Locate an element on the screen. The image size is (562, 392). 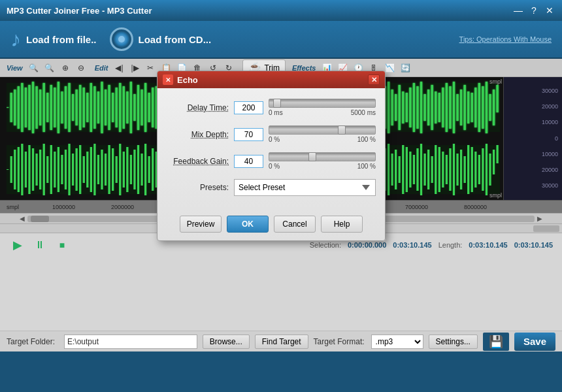
feedback-slider-thumb is located at coordinates (312, 157).